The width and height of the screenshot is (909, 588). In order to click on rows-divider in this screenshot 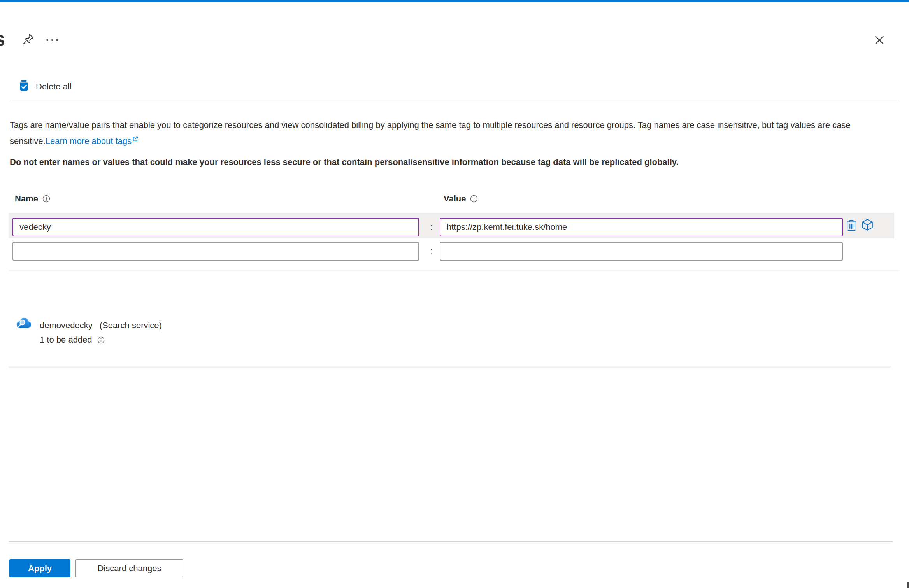, I will do `click(454, 271)`.